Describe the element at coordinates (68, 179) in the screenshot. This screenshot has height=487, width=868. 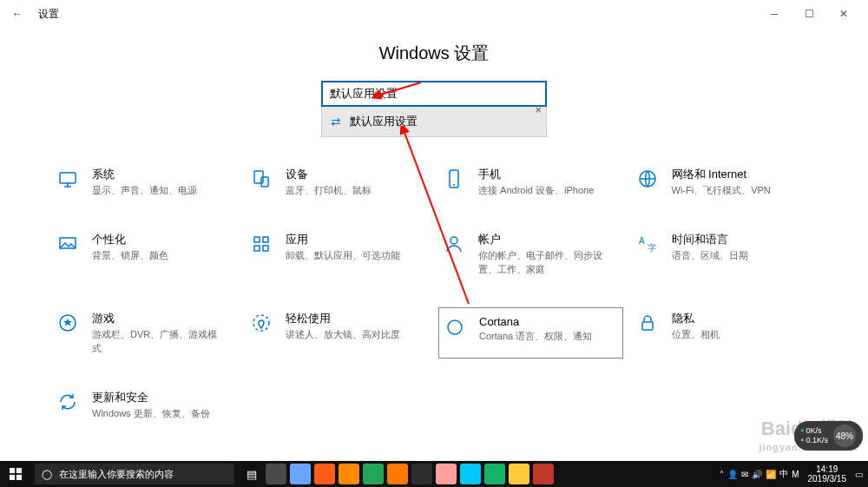
I see `system-icon` at that location.